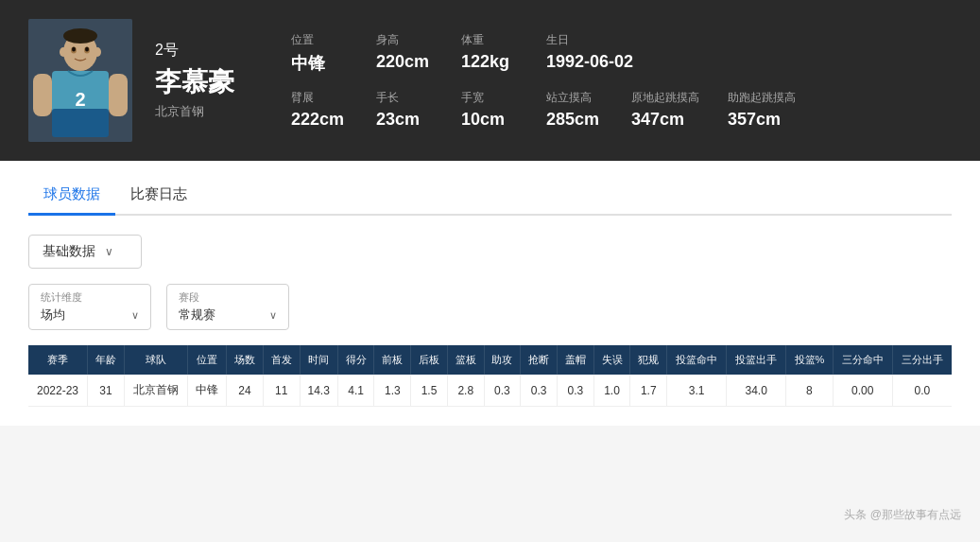  What do you see at coordinates (246, 391) in the screenshot?
I see `cell-4: 24` at bounding box center [246, 391].